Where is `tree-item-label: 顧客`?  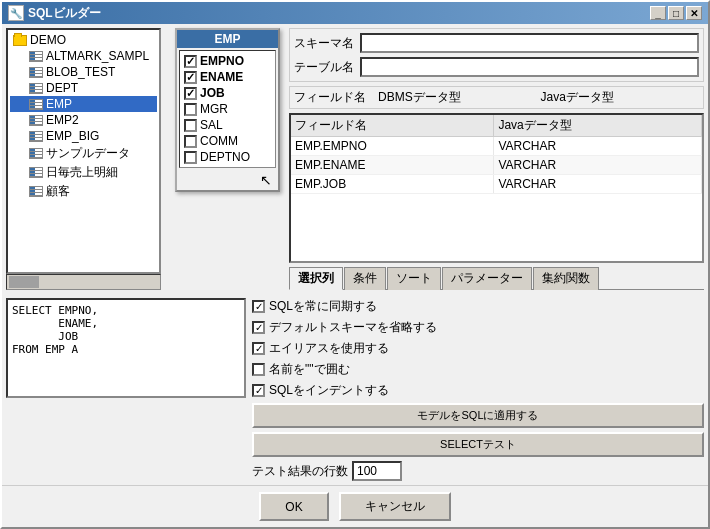
tree-item-label: 顧客 is located at coordinates (58, 192).